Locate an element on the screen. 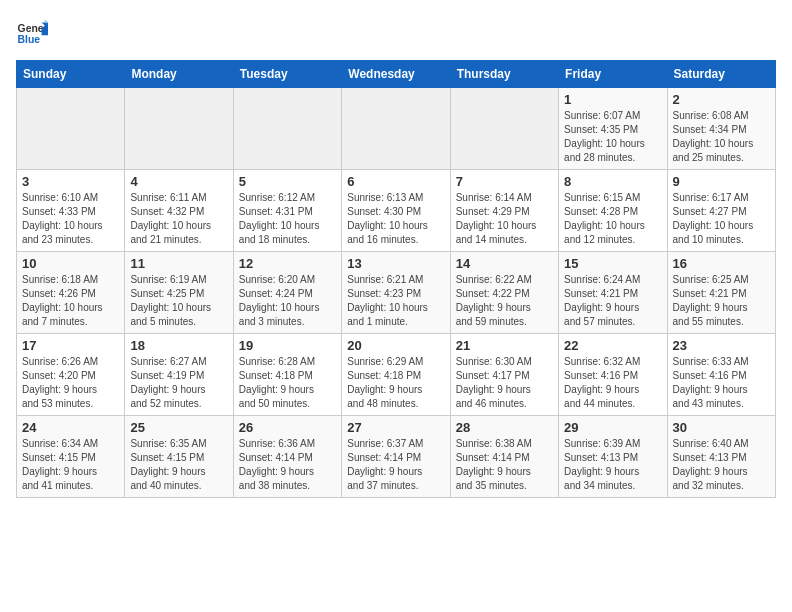 This screenshot has width=792, height=612. day-detail: Sunrise: 6:24 AMSunset: 4:21 PMDaylight:… is located at coordinates (612, 301).